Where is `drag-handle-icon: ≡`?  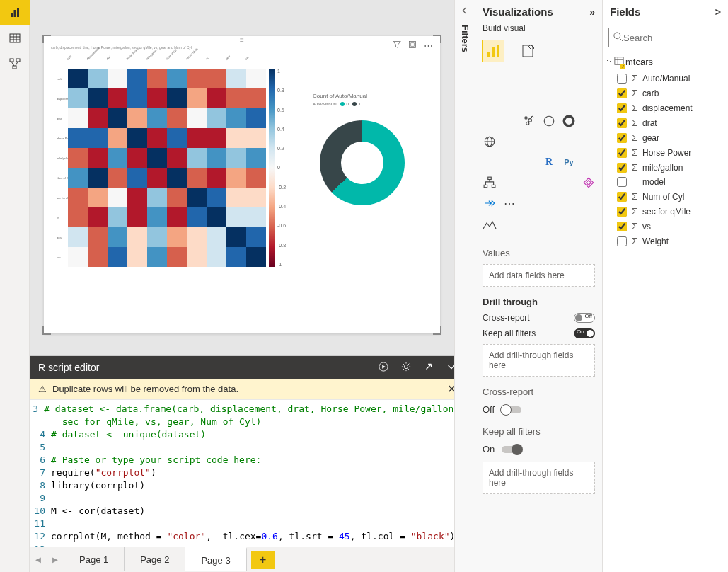
drag-handle-icon: ≡ is located at coordinates (242, 40).